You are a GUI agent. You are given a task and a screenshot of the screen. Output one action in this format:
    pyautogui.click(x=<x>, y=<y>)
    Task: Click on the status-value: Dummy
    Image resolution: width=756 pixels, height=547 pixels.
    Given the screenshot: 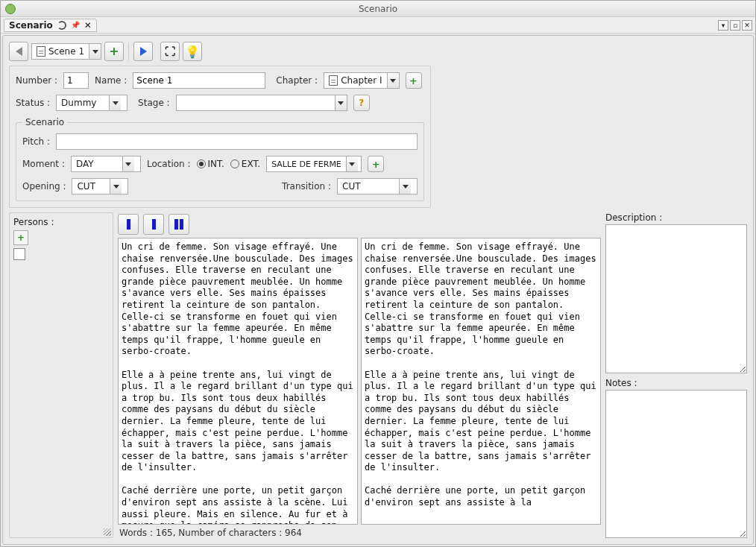 What is the action you would take?
    pyautogui.click(x=83, y=103)
    